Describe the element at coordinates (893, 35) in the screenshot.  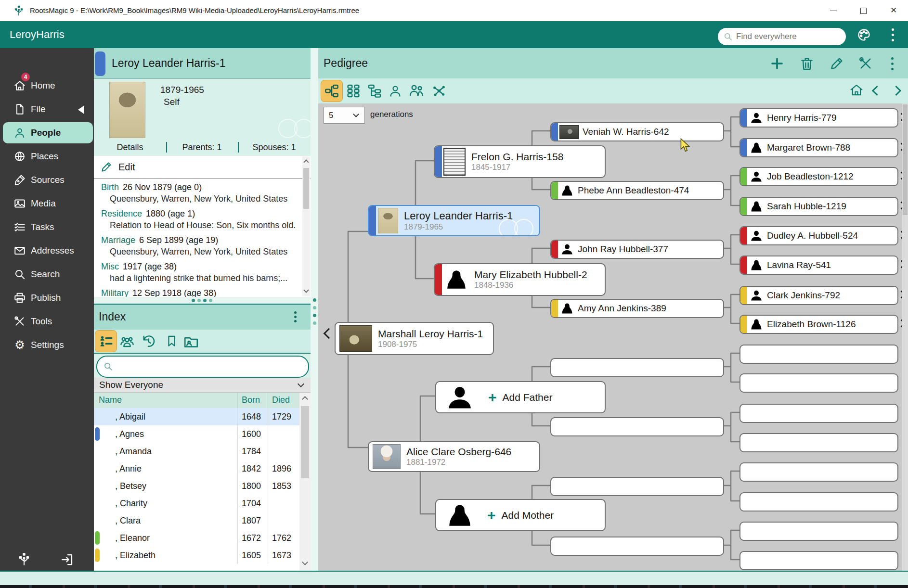
I see `app-menu-icon` at that location.